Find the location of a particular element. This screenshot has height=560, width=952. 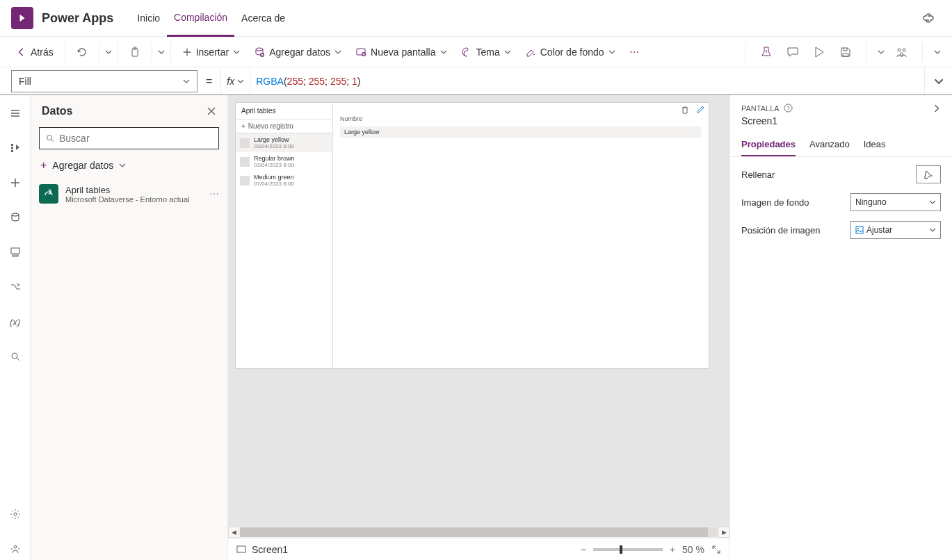

zoom-in-button: + is located at coordinates (672, 550).